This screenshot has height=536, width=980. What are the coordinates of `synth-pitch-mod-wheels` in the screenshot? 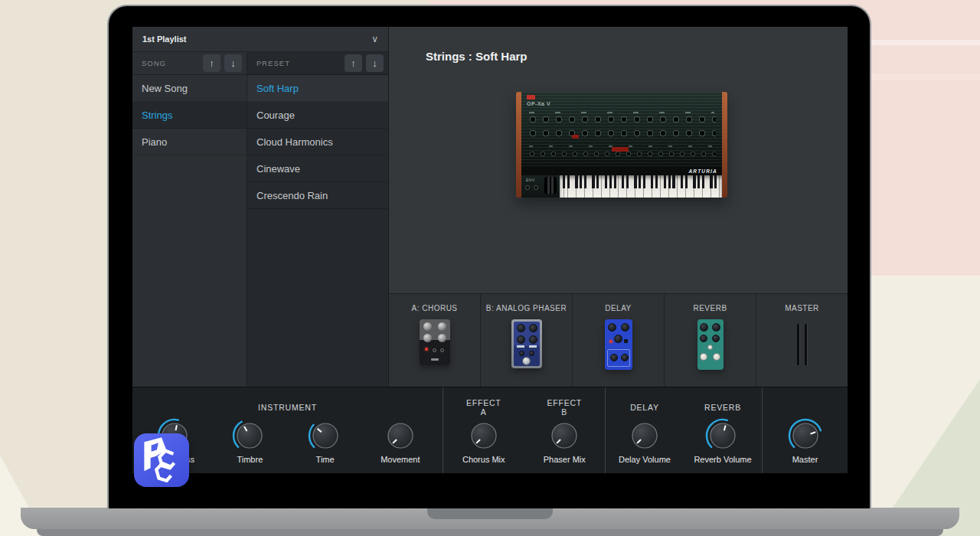 It's located at (550, 185).